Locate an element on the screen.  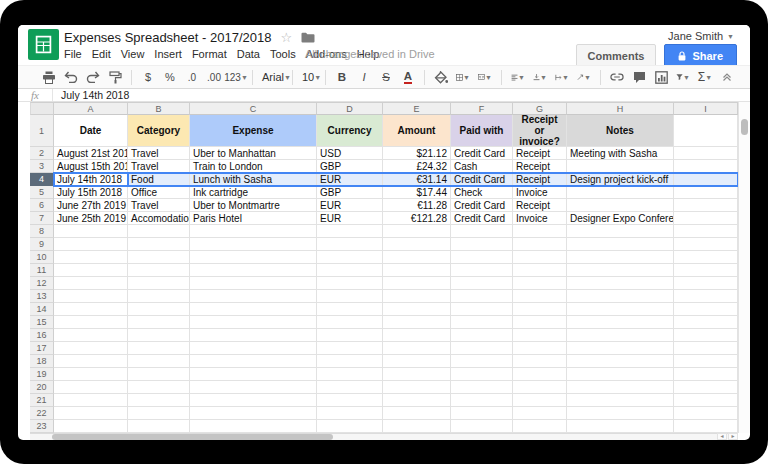
row-header-7: 7 is located at coordinates (42, 218).